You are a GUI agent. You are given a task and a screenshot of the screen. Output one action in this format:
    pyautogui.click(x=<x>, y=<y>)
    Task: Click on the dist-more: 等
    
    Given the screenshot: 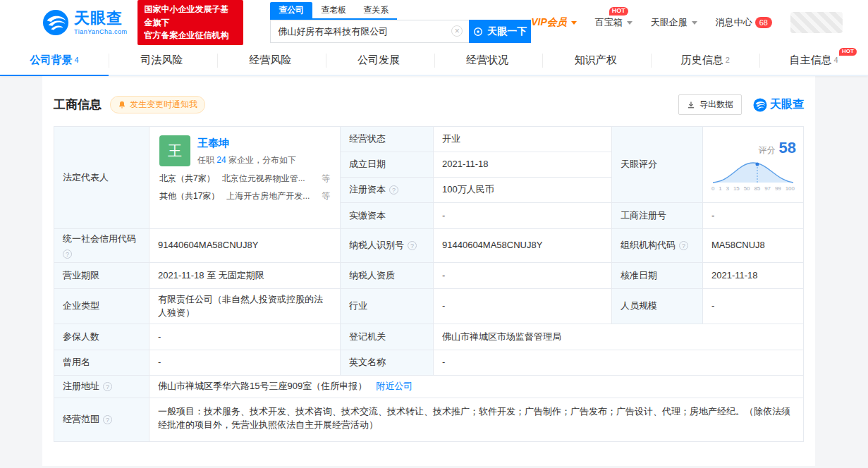 What is the action you would take?
    pyautogui.click(x=326, y=179)
    